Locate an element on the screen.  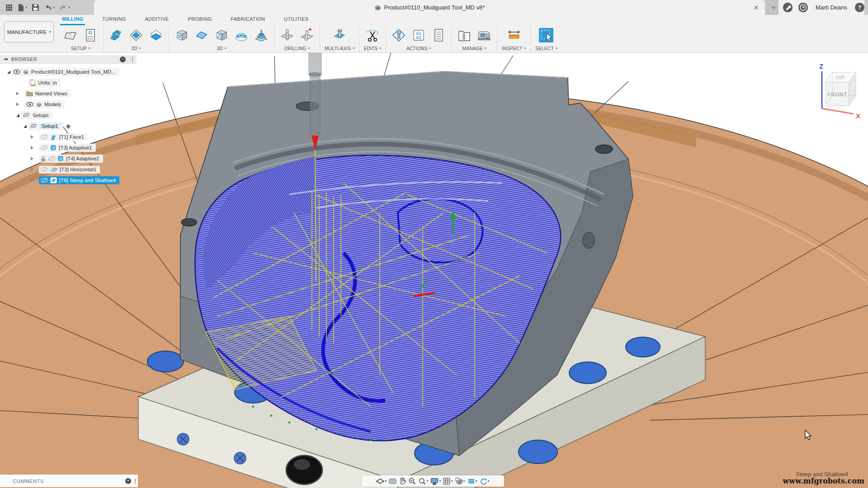
zoom-icon is located at coordinates (412, 481).